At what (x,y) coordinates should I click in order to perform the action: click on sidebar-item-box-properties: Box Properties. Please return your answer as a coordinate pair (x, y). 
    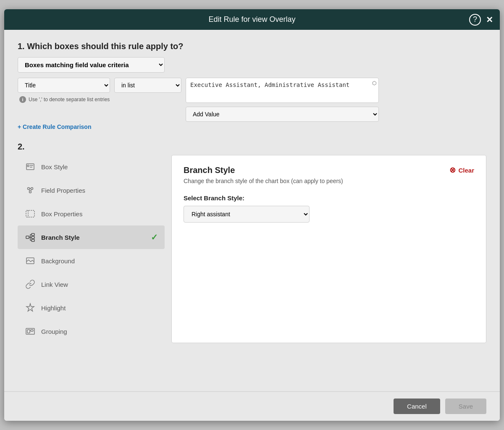
    Looking at the image, I should click on (91, 214).